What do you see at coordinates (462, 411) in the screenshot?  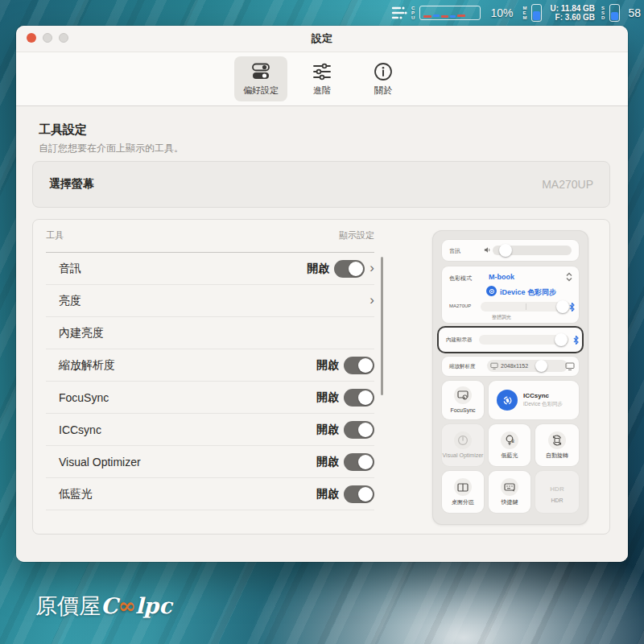 I see `card-label: FocuSync` at bounding box center [462, 411].